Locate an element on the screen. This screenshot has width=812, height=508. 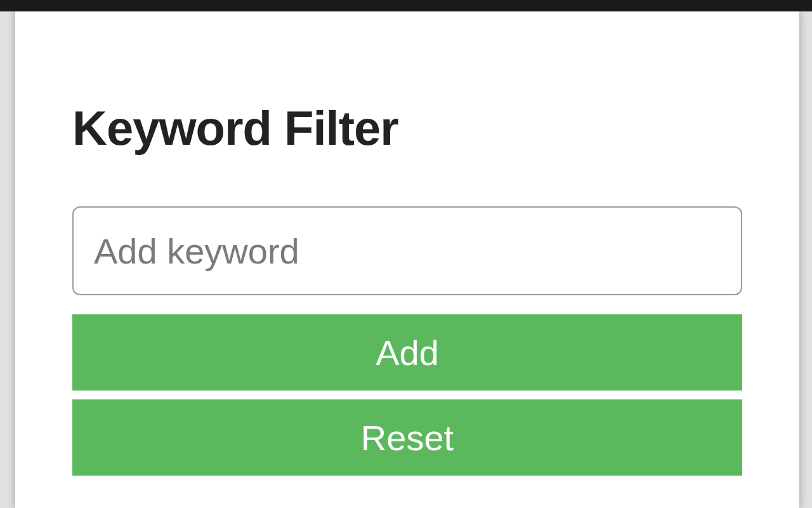
reset-button: Reset is located at coordinates (407, 438).